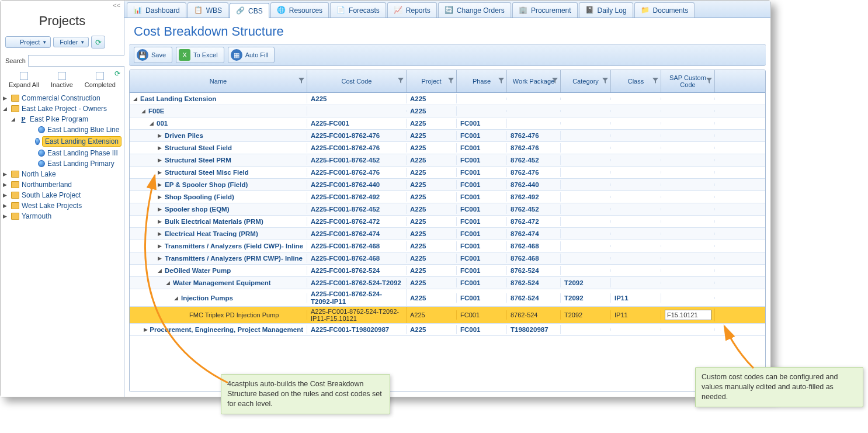  What do you see at coordinates (28, 42) in the screenshot?
I see `project-dropdown: Project ▼` at bounding box center [28, 42].